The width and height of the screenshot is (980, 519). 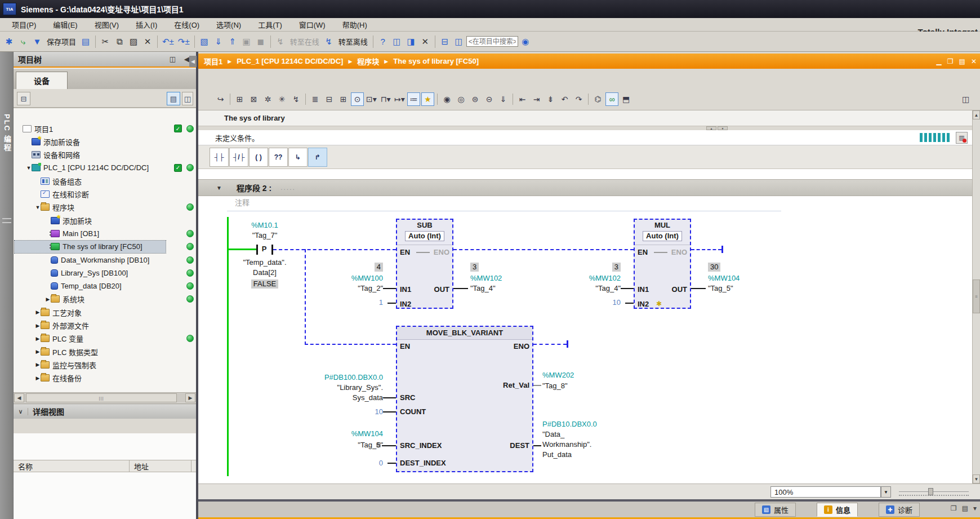 What do you see at coordinates (315, 99) in the screenshot?
I see `align-icon: ≣` at bounding box center [315, 99].